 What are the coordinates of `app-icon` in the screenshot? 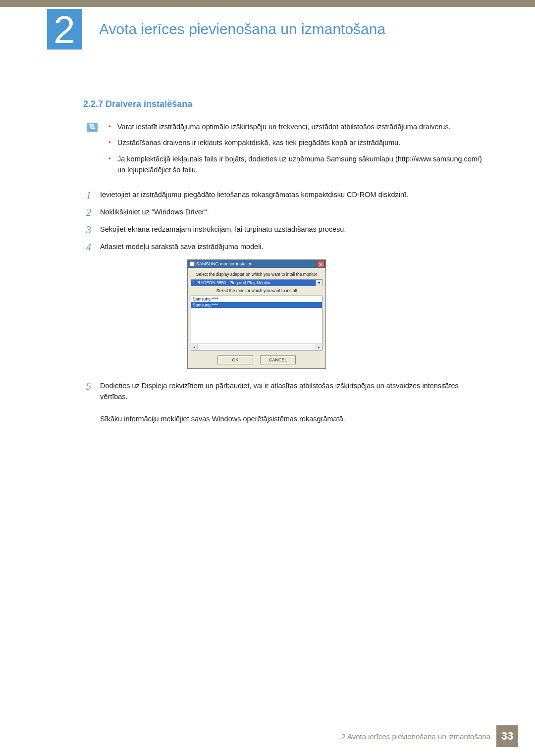 It's located at (192, 264).